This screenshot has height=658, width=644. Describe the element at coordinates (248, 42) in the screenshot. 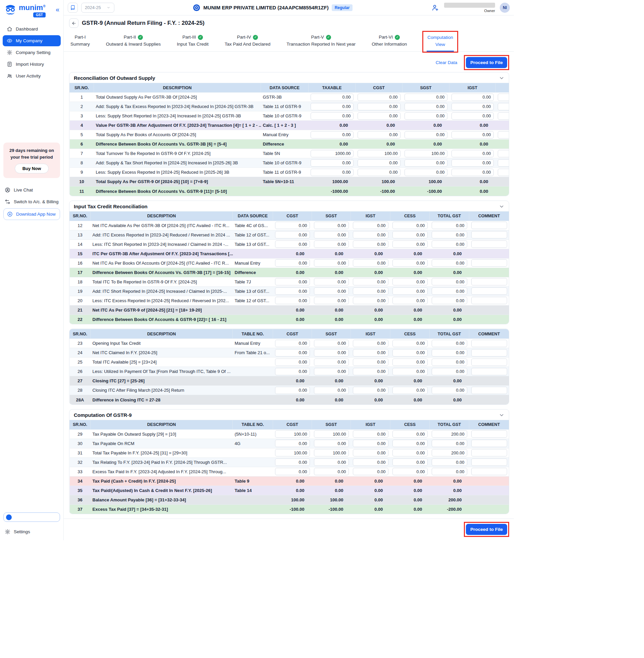

I see `tab-part-iv-tax-paid-and-declared: Part-IV✓Tax Paid And Declared` at that location.